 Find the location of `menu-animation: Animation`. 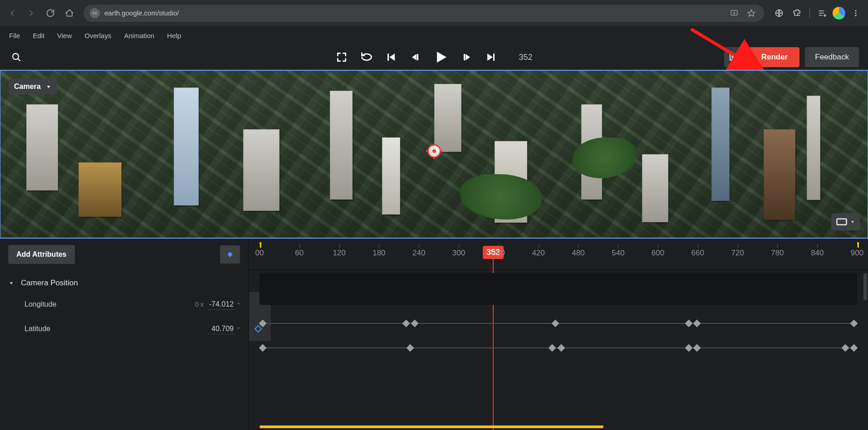

menu-animation: Animation is located at coordinates (139, 35).